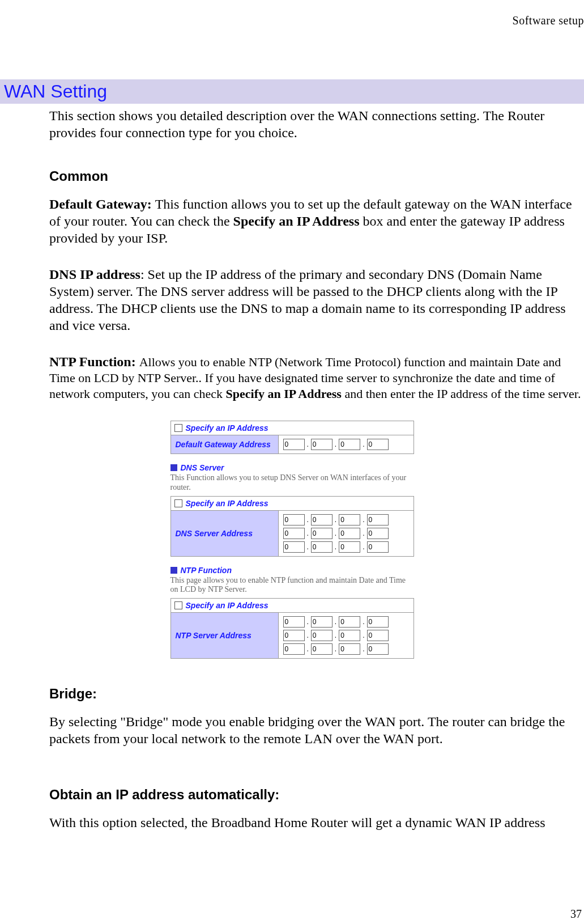  What do you see at coordinates (178, 428) in the screenshot?
I see `checkbox-specify-ip-gateway` at bounding box center [178, 428].